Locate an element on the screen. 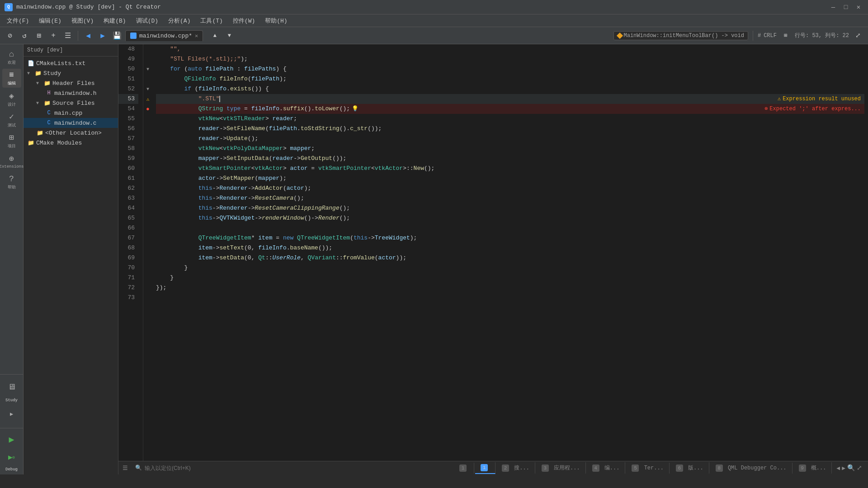 This screenshot has height=488, width=868. code-69-qv: QVariant is located at coordinates (322, 258).